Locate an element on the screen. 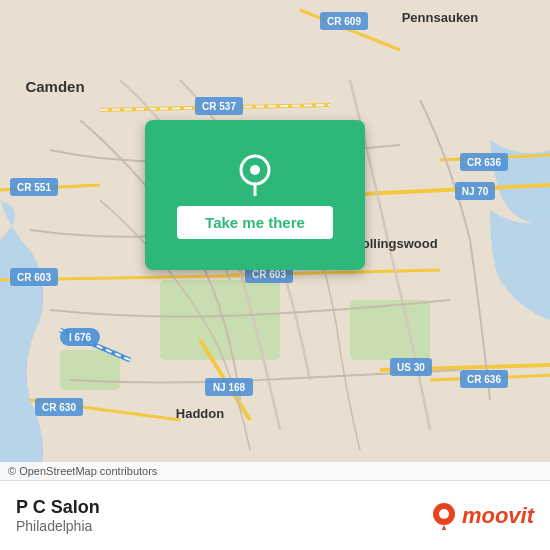  svg-text: Camden is located at coordinates (54, 86).